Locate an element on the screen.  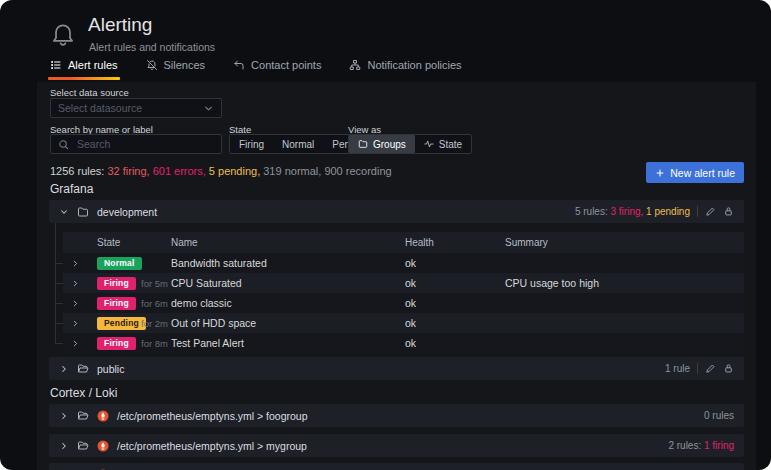
state-filter-normal: Normal is located at coordinates (298, 144).